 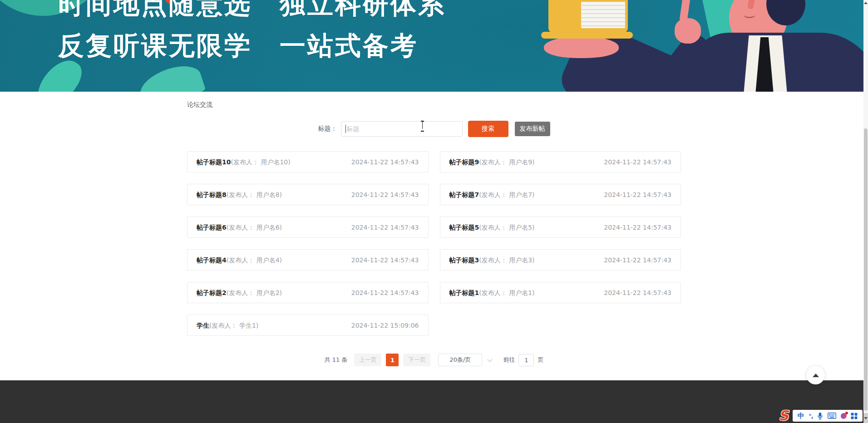 I want to click on banner-slogan-line1: 时间地点随意选 独立科研体系, so click(x=252, y=10).